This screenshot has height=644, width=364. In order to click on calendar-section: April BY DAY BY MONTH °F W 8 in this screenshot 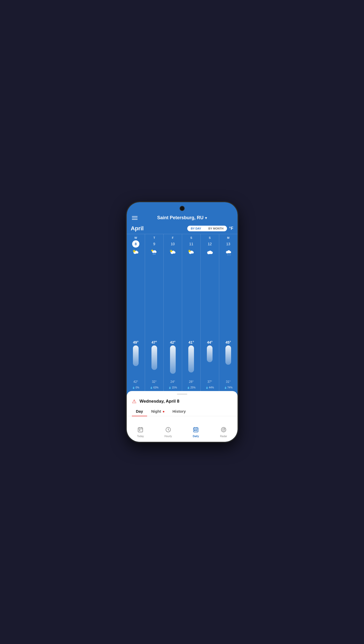, I will do `click(182, 307)`.